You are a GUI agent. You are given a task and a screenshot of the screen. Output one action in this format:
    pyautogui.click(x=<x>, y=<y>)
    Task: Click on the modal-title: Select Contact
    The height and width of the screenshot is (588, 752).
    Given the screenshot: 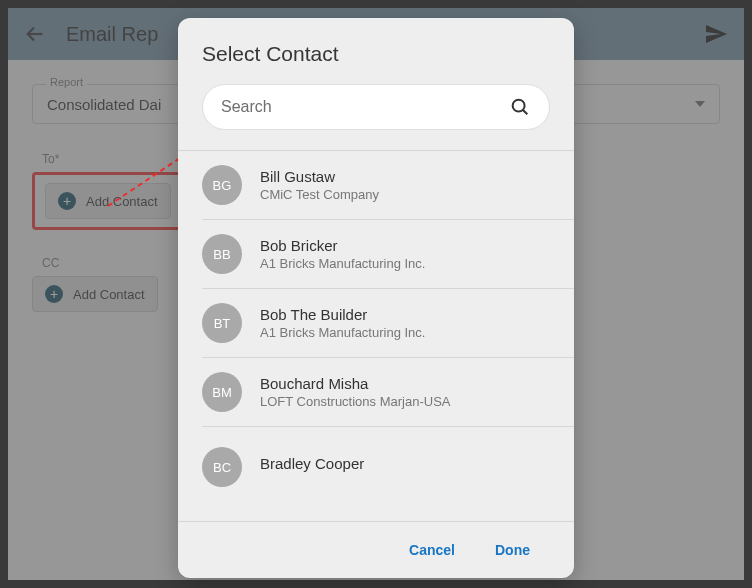 What is the action you would take?
    pyautogui.click(x=376, y=51)
    